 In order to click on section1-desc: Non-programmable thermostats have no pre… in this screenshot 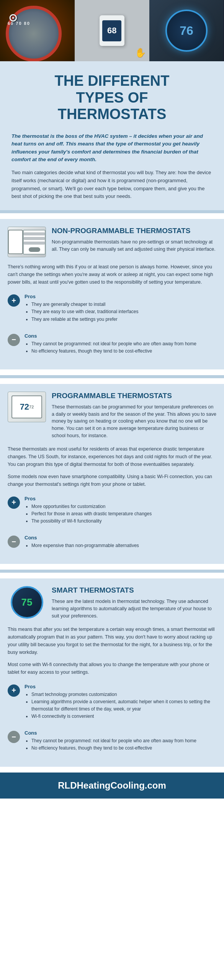, I will do `click(134, 246)`.